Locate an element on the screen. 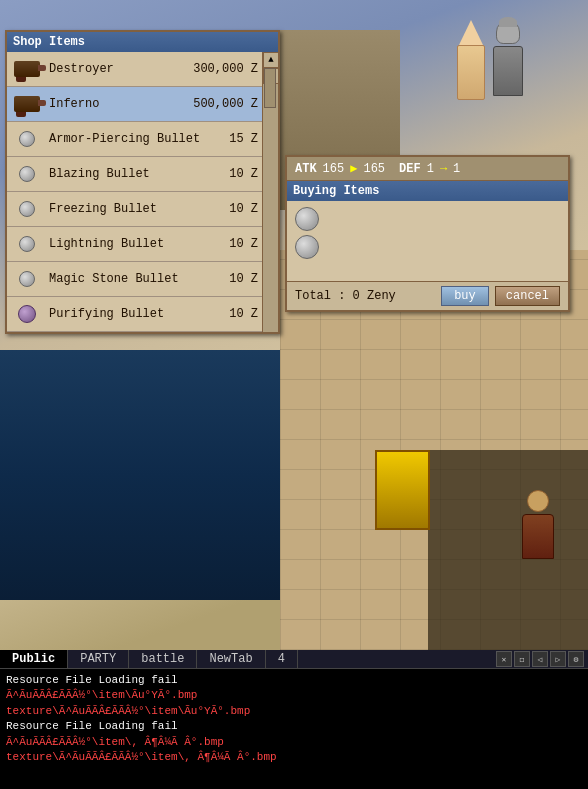 The width and height of the screenshot is (588, 789). item-name-inferno: Inferno is located at coordinates (121, 104).